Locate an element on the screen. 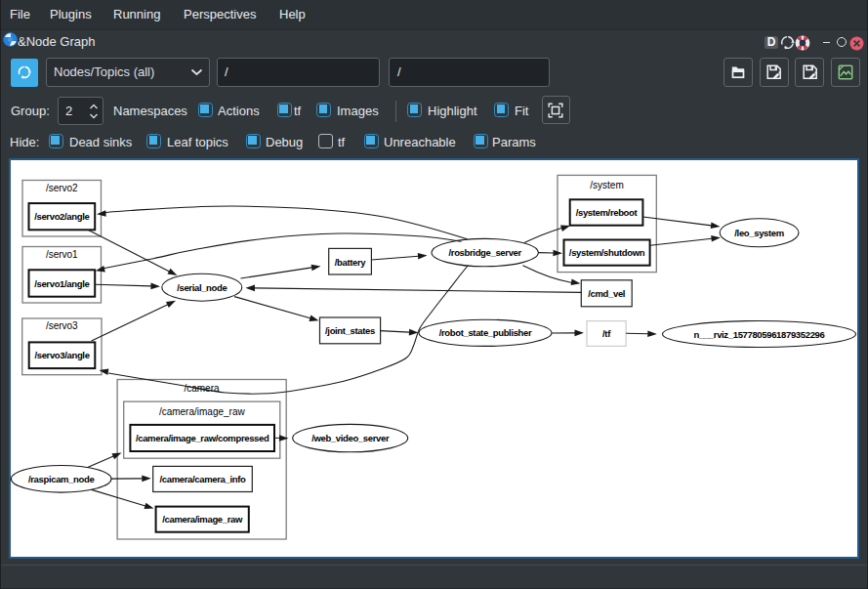 This screenshot has height=589, width=868. svg-text: /robot_state_publisher is located at coordinates (486, 332).